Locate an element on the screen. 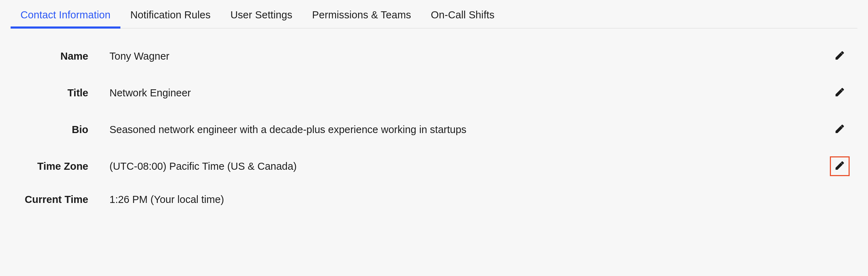  tab-notification-rules: Notification Rules is located at coordinates (170, 17).